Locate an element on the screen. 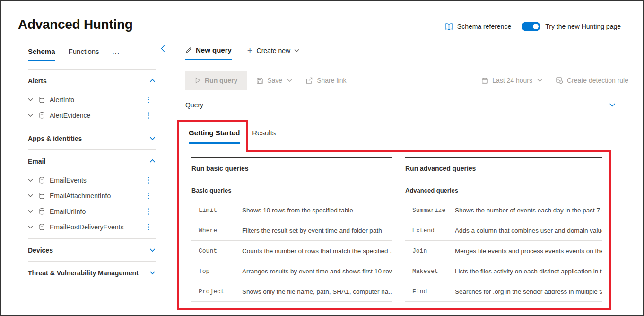  table-row: Where Filters the result set by event ti… is located at coordinates (291, 231).